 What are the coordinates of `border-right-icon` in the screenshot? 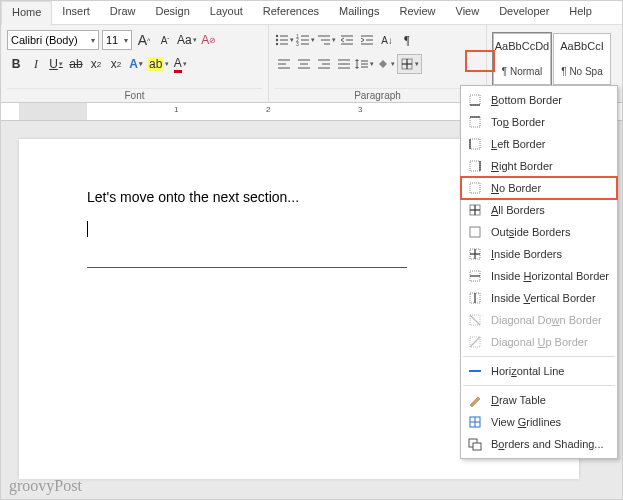 It's located at (475, 166).